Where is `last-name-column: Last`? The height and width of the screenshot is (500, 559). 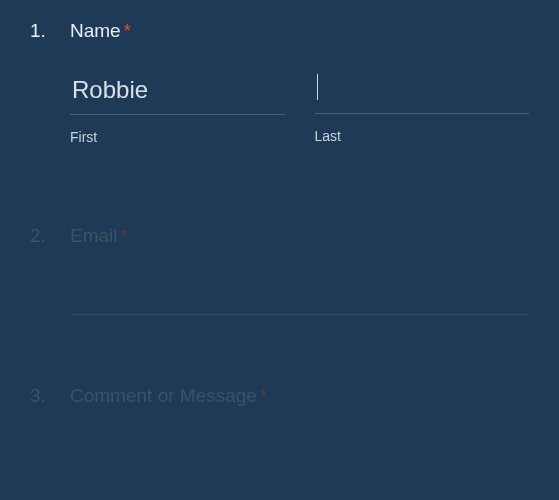 last-name-column: Last is located at coordinates (422, 108).